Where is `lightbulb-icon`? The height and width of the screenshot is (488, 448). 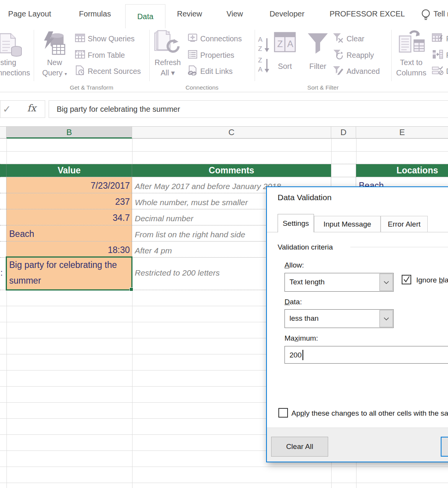 lightbulb-icon is located at coordinates (426, 16).